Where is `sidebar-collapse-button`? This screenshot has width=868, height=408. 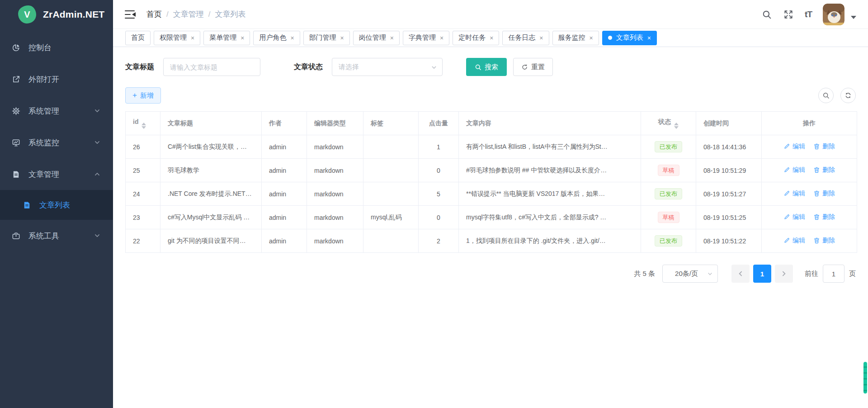
sidebar-collapse-button is located at coordinates (130, 14).